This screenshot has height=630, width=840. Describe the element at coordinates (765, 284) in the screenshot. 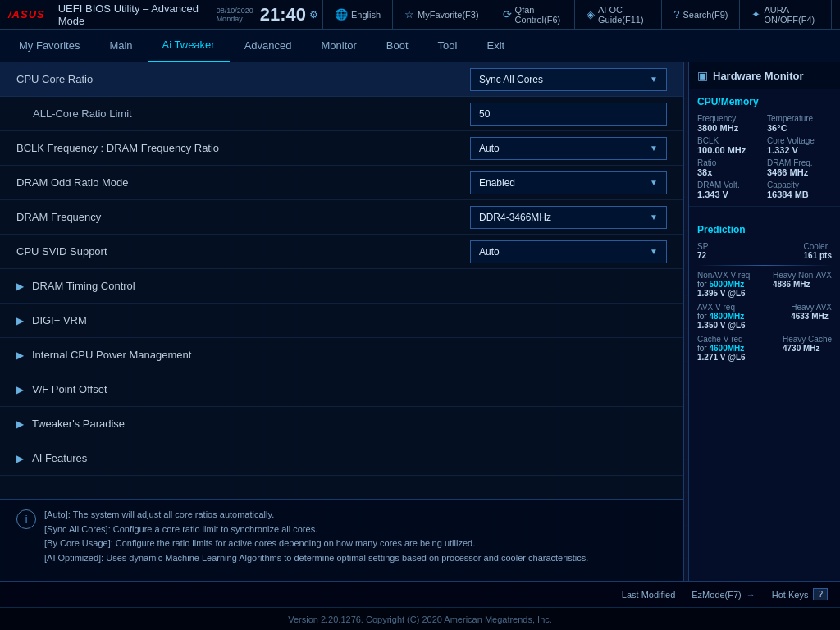

I see `nonavx-section: NonAVX V req for 5000MHz 1.395 V @L6 Hea…` at that location.